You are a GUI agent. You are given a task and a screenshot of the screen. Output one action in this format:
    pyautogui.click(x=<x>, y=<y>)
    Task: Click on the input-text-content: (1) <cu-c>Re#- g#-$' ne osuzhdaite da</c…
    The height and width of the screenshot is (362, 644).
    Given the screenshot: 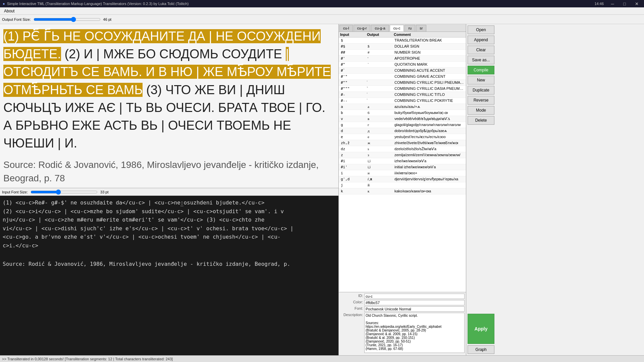 What is the action you would take?
    pyautogui.click(x=169, y=224)
    